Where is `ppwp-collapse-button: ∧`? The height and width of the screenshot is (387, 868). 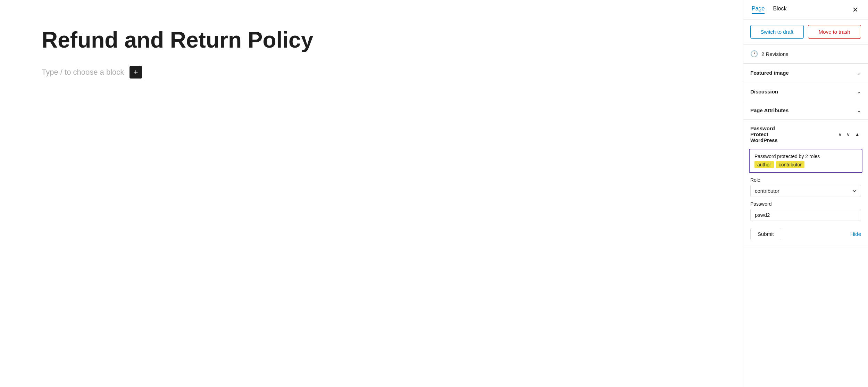 ppwp-collapse-button: ∧ is located at coordinates (840, 134).